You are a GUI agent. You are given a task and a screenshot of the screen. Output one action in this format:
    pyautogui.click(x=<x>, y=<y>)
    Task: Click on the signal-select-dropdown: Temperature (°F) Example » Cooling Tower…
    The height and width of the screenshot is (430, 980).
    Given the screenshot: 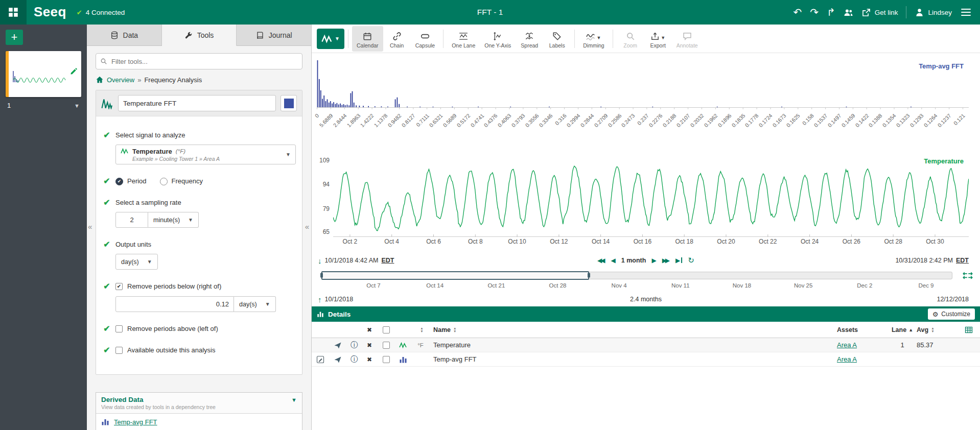 What is the action you would take?
    pyautogui.click(x=205, y=154)
    